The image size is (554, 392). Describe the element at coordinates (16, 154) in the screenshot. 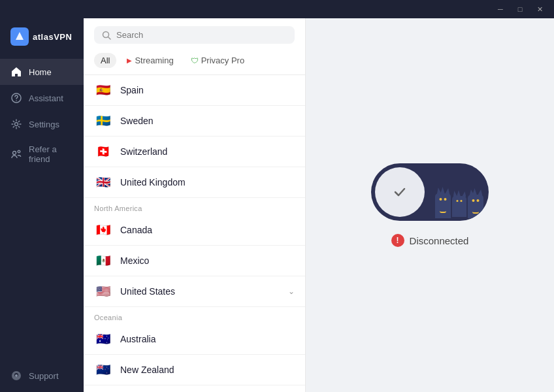

I see `refer-icon` at that location.